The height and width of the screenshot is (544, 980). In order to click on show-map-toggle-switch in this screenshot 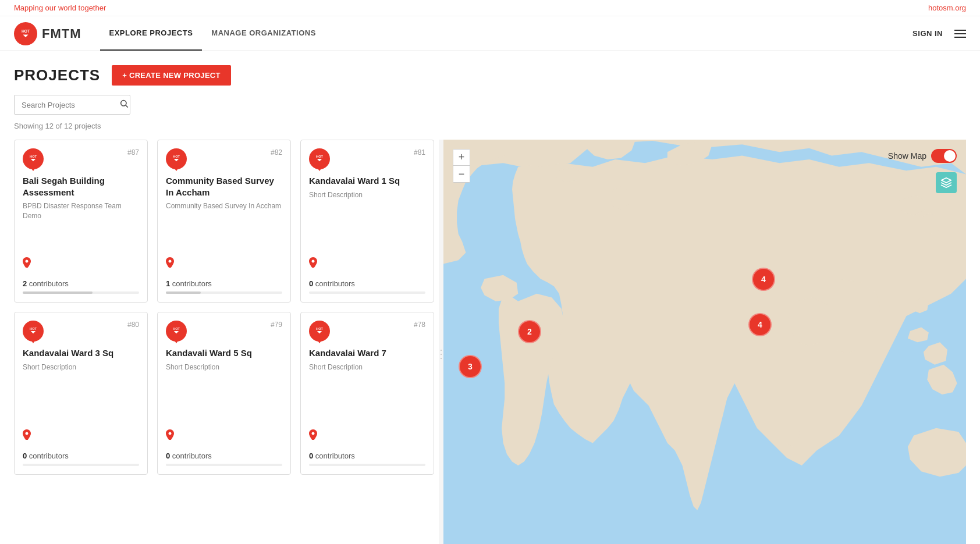, I will do `click(944, 156)`.